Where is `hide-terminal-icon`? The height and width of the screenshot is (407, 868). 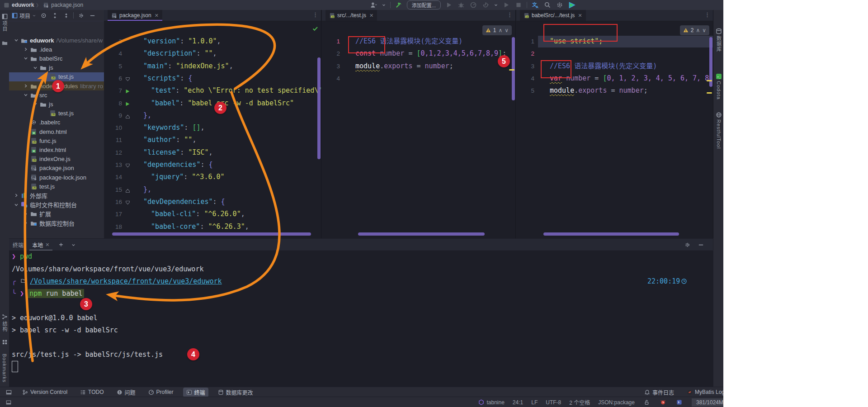
hide-terminal-icon is located at coordinates (701, 245).